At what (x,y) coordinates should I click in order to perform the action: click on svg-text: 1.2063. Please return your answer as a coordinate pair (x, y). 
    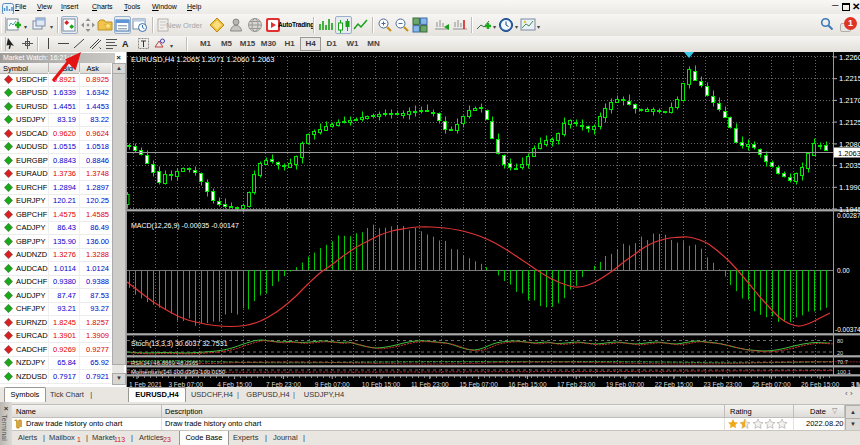
    Looking at the image, I should click on (849, 154).